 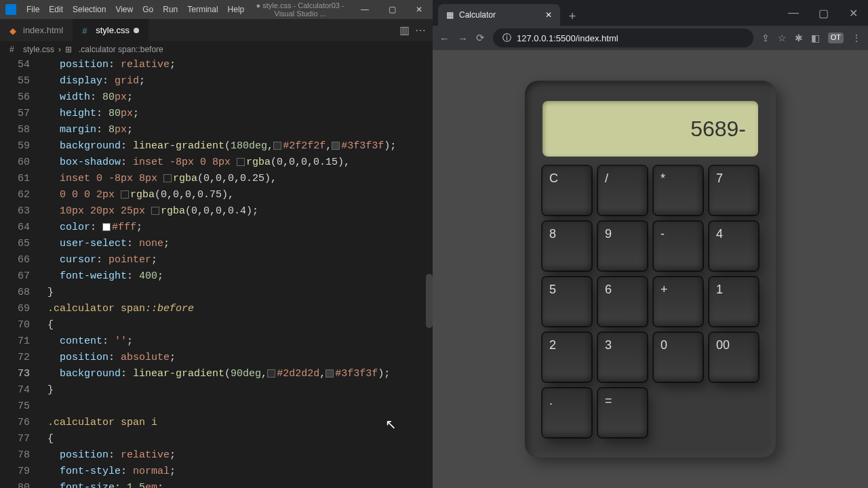 I want to click on key-plus: +, so click(x=678, y=302).